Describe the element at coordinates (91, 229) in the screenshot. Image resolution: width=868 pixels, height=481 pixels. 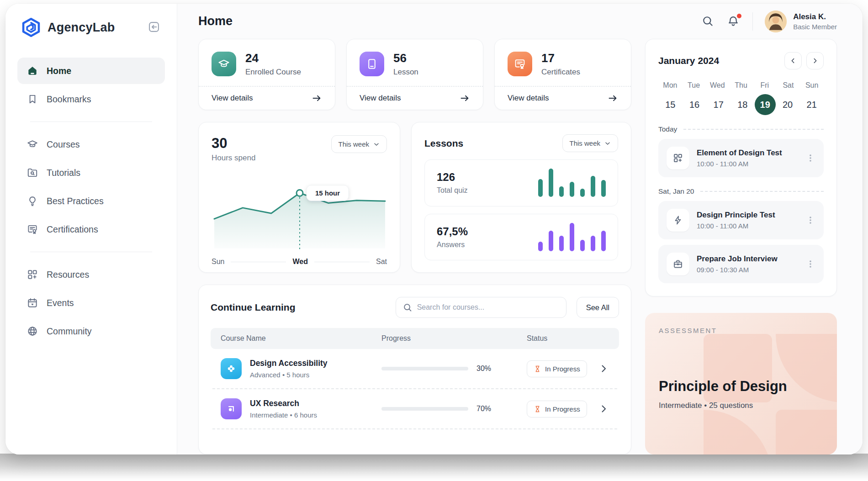
I see `sidebar-item-certifications: Certifications` at that location.